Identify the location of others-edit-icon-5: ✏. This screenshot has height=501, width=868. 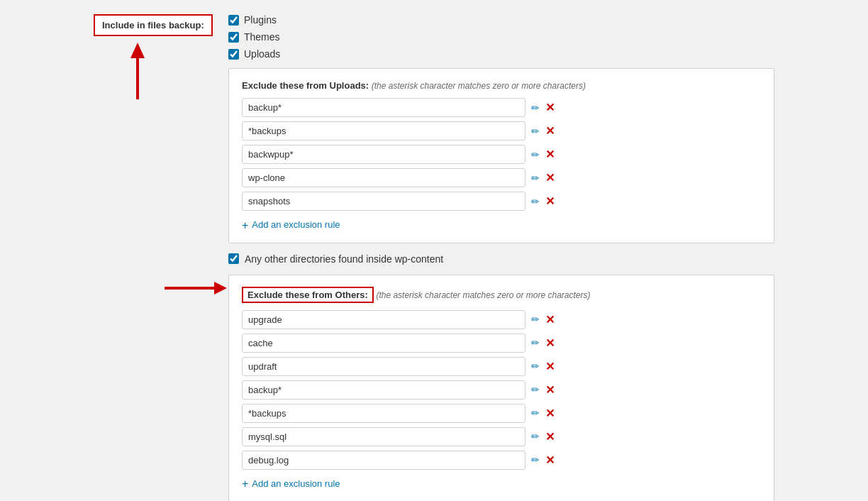
(535, 436).